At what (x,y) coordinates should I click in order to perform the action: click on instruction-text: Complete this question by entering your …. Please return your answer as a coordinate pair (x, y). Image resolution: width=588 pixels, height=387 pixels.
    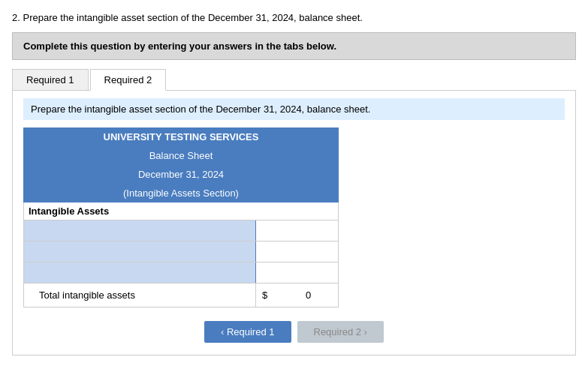
    Looking at the image, I should click on (180, 46).